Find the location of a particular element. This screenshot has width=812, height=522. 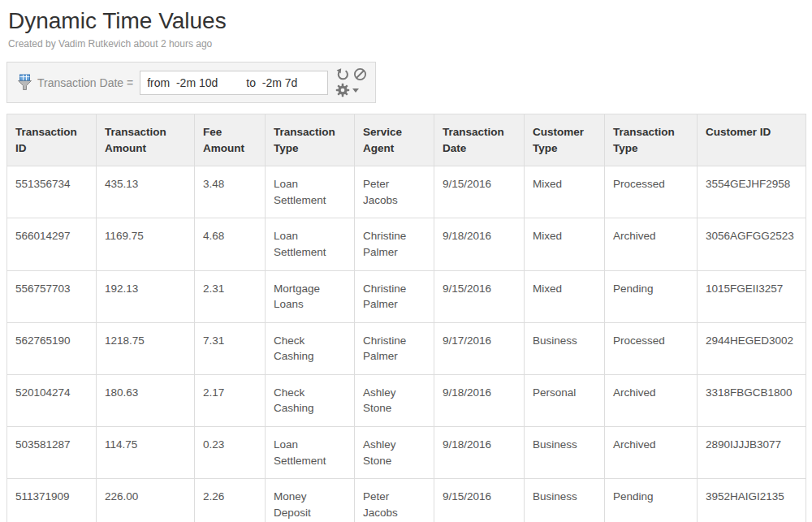

page-subtitle: Created by Vadim Rutkevich about 2 hours… is located at coordinates (407, 44).